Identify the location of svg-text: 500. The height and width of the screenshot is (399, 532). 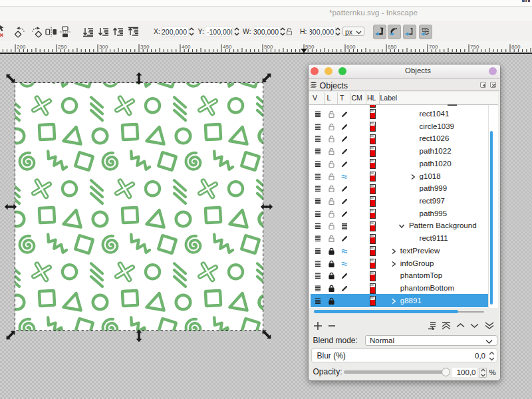
(269, 47).